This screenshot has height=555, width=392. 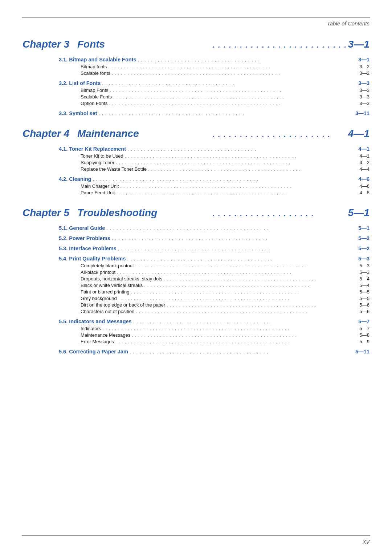 What do you see at coordinates (362, 113) in the screenshot?
I see `section-3-3-page: 3—11` at bounding box center [362, 113].